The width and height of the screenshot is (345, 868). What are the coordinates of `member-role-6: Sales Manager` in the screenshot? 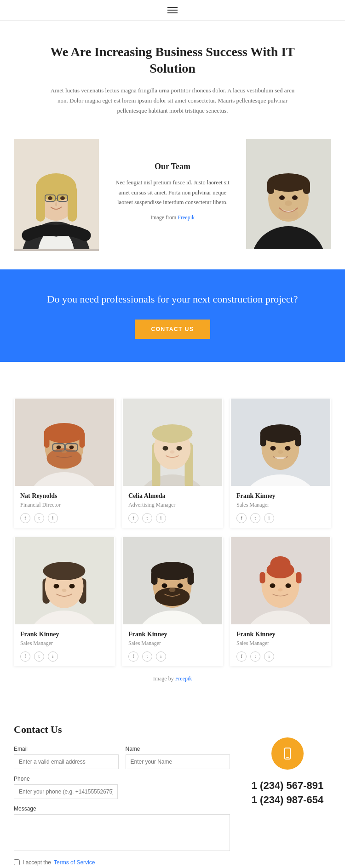 It's located at (281, 644).